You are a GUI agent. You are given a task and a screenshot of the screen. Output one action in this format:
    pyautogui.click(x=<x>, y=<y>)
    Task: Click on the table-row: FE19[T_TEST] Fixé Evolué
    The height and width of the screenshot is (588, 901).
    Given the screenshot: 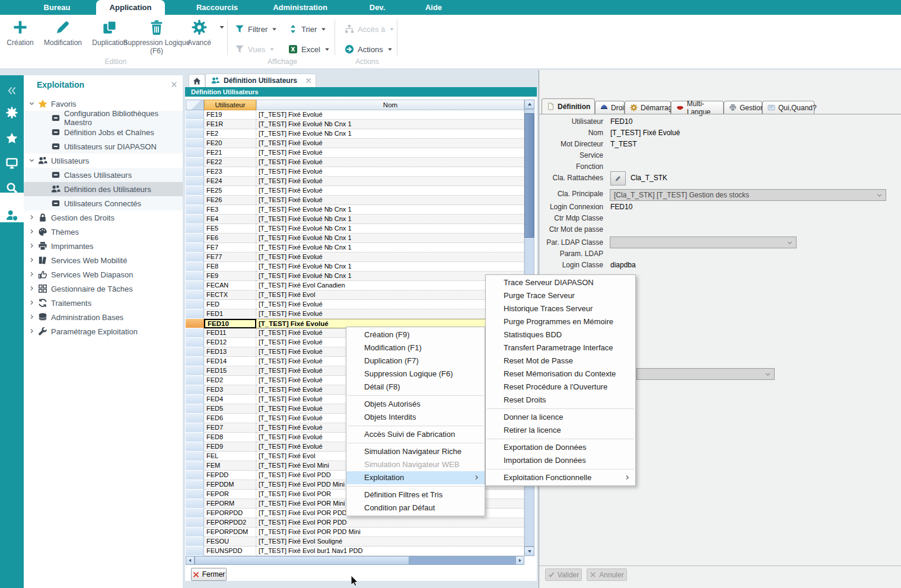 What is the action you would take?
    pyautogui.click(x=355, y=115)
    